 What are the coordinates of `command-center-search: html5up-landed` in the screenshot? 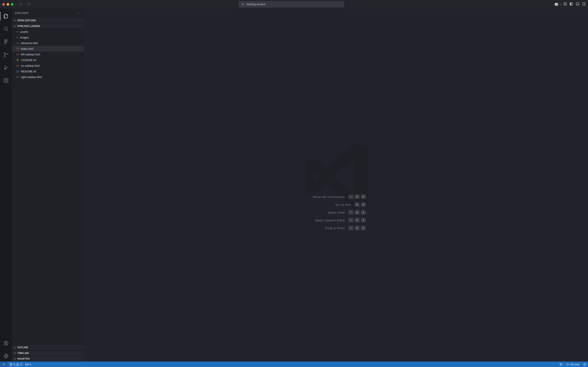 It's located at (291, 4).